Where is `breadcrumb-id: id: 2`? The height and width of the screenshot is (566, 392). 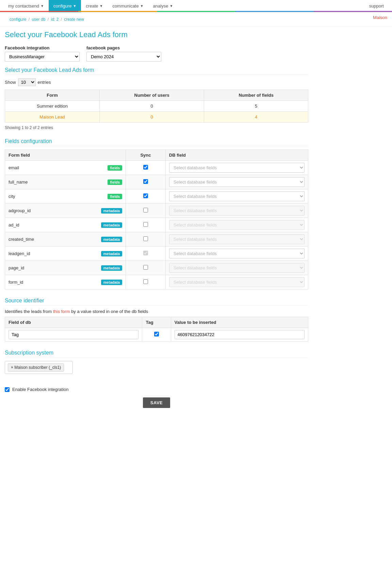 breadcrumb-id: id: 2 is located at coordinates (54, 19).